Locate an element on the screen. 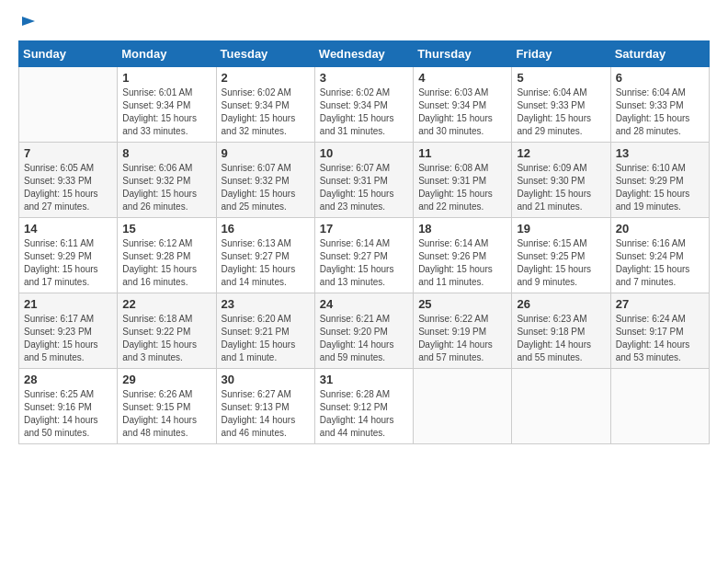 The width and height of the screenshot is (728, 563). day-info: Sunrise: 6:07 AM Sunset: 9:31 PM Dayligh… is located at coordinates (364, 188).